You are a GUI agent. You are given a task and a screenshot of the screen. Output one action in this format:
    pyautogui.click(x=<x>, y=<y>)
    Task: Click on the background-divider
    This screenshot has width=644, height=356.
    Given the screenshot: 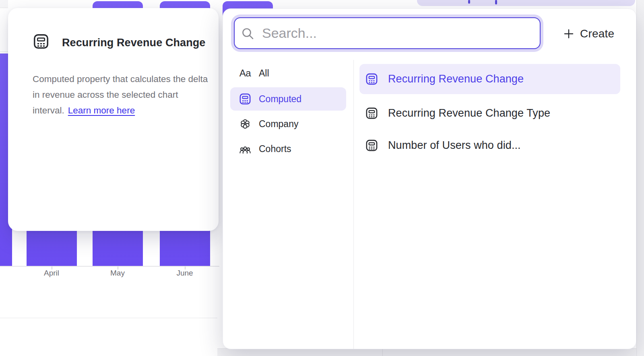 What is the action you would take?
    pyautogui.click(x=109, y=318)
    